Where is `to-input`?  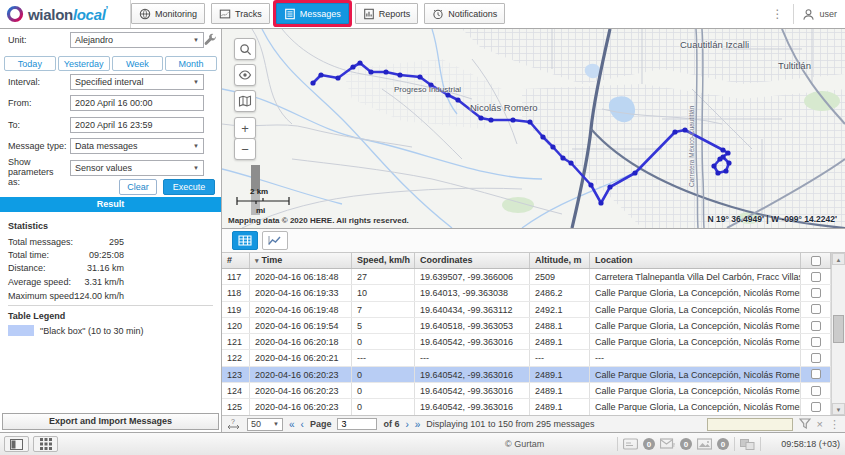
to-input is located at coordinates (137, 125).